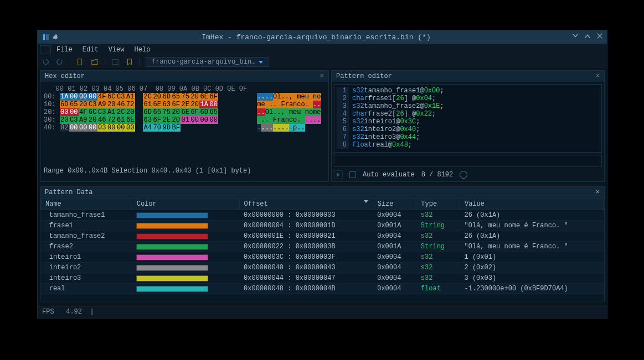 Image resolution: width=644 pixels, height=360 pixels. Describe the element at coordinates (166, 128) in the screenshot. I see `hex-byte: 9D` at that location.